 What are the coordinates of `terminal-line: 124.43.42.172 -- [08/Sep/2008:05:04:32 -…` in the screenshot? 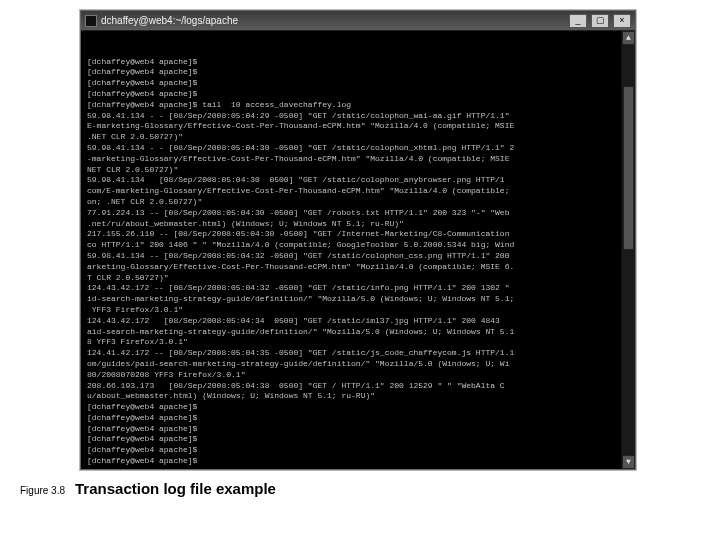 It's located at (358, 288).